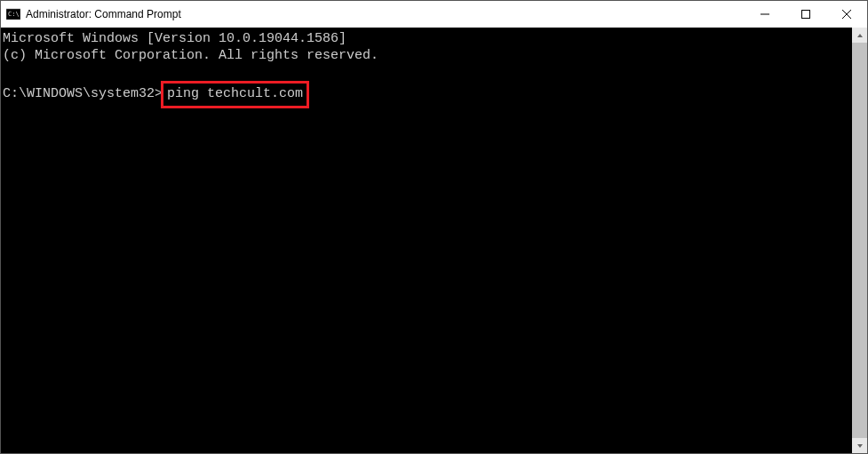  Describe the element at coordinates (94, 14) in the screenshot. I see `title-left-section: C:\ Administrator: Command Prompt` at that location.